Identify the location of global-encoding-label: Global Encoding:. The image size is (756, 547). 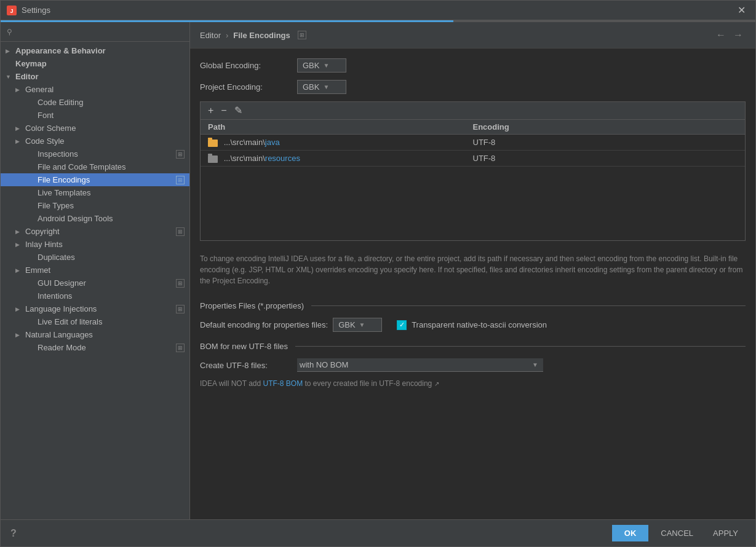
(246, 65).